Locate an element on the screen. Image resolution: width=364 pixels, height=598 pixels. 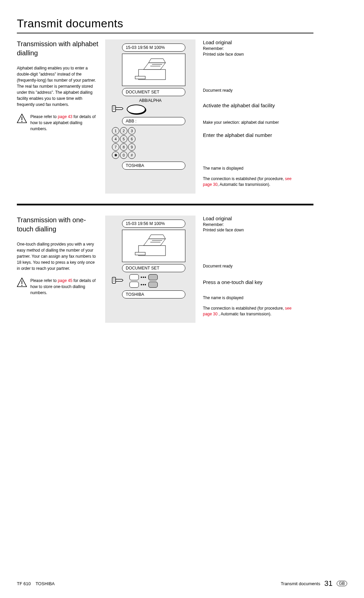
title-rule is located at coordinates (165, 33).